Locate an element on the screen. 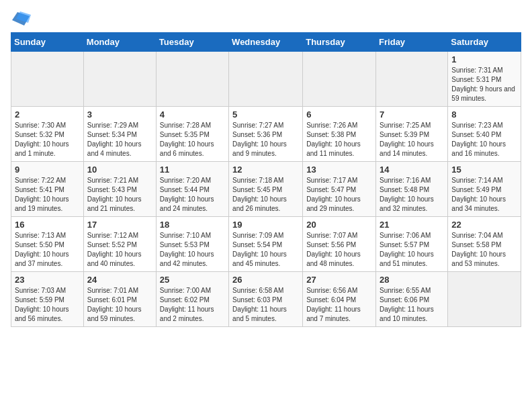  day-number: 11 is located at coordinates (192, 169).